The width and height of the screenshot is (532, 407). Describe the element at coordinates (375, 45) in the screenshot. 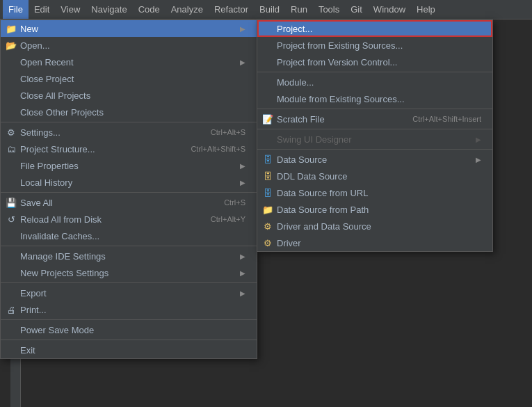

I see `menu-item-from-existing: Project from Existing Sources...` at that location.